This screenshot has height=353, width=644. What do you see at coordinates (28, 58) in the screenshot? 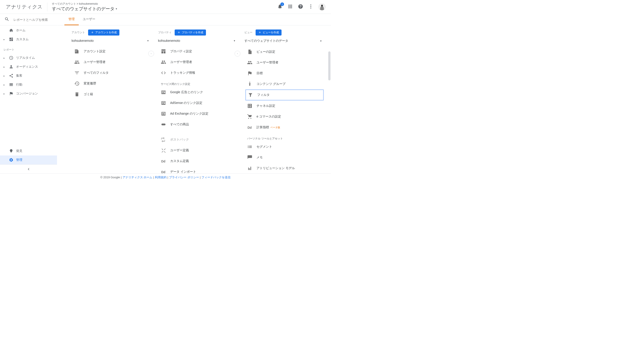
I see `sidebar-item-realtime: ▸ リアルタイム` at bounding box center [28, 58].